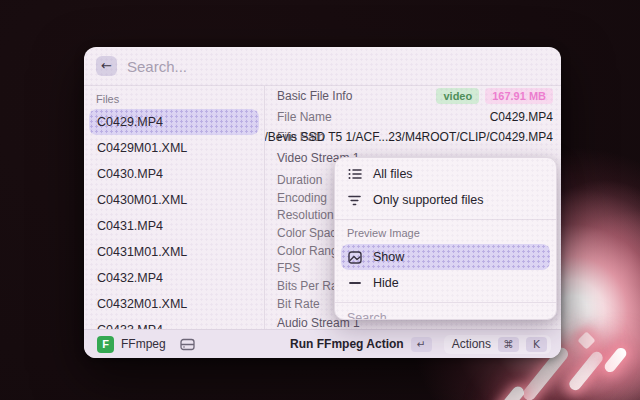 The width and height of the screenshot is (640, 400). I want to click on k-key-badge: K, so click(536, 344).